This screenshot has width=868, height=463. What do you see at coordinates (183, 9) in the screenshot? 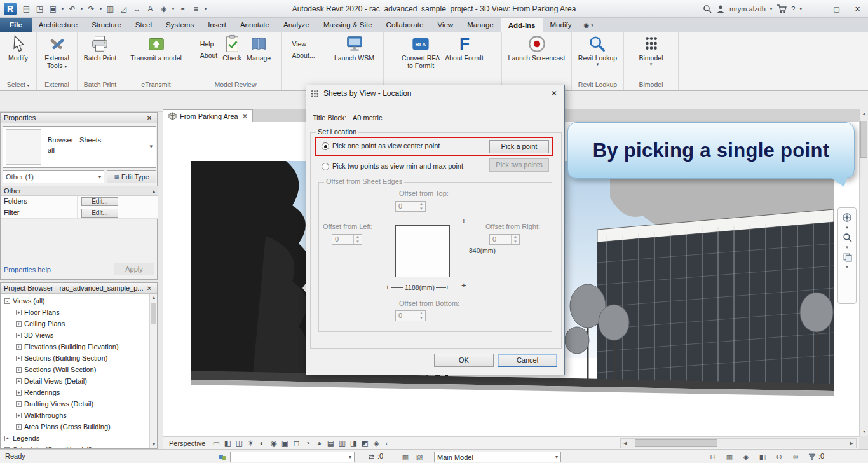
I see `section-icon: ◓` at bounding box center [183, 9].